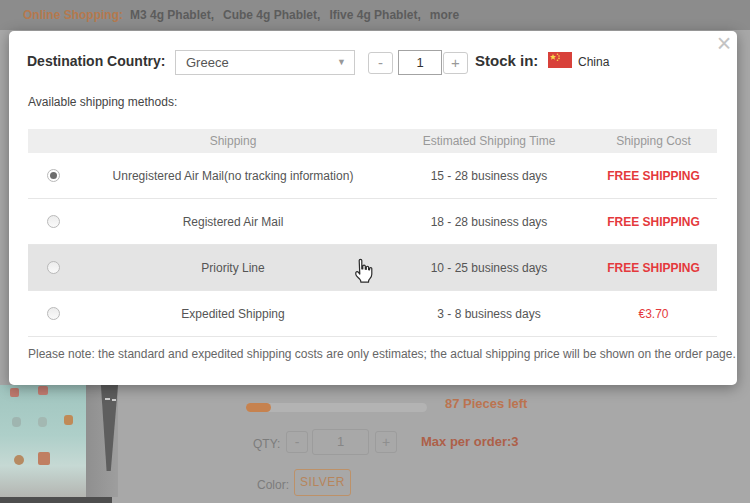 The width and height of the screenshot is (750, 503). Describe the element at coordinates (372, 176) in the screenshot. I see `table-row-unregistered-air-mail: Unregistered Air Mail(no tracking inform…` at that location.